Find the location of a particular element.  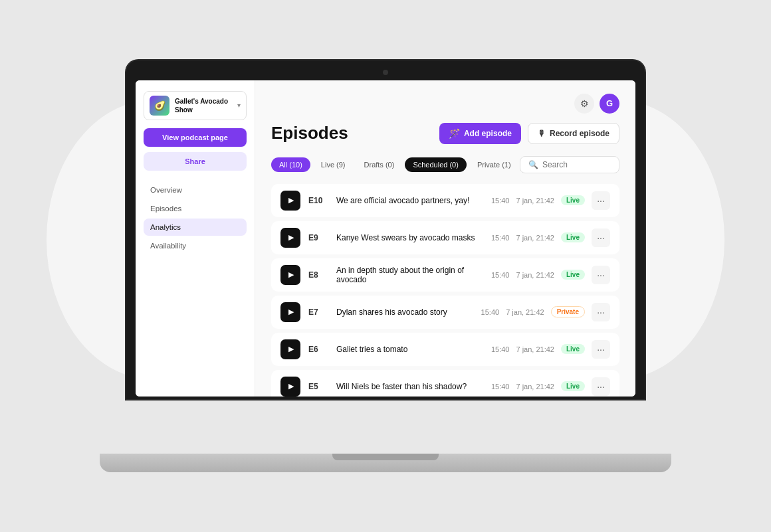

podcast-selector: 🥑 Gallet's Avocado Show ▾ is located at coordinates (195, 106).